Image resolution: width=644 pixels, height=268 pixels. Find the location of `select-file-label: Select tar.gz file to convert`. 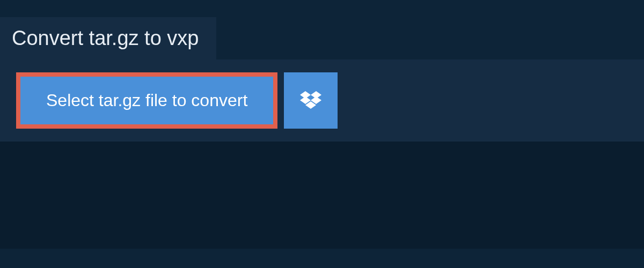

select-file-label: Select tar.gz file to convert is located at coordinates (147, 101).